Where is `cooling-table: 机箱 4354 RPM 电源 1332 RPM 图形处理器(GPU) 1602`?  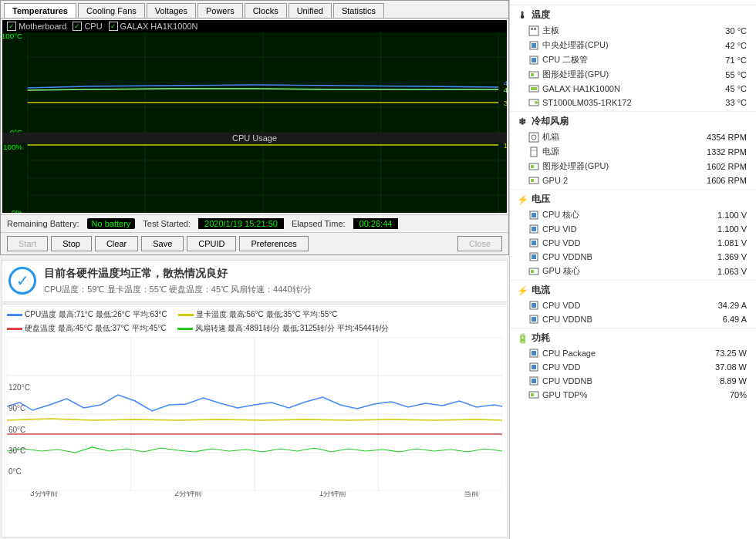
cooling-table: 机箱 4354 RPM 电源 1332 RPM 图形处理器(GPU) 1602 is located at coordinates (633, 159).